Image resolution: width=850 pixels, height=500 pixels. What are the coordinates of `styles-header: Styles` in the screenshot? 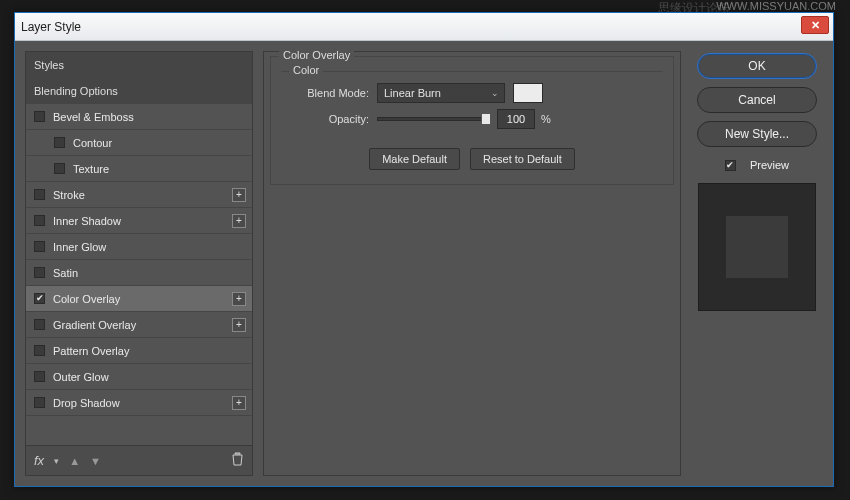 It's located at (139, 65).